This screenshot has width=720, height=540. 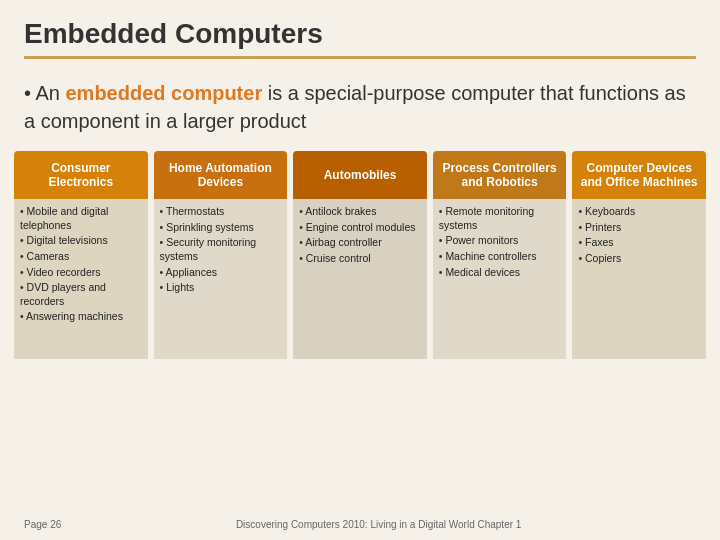 What do you see at coordinates (360, 261) in the screenshot?
I see `card-auto: Automobiles Antilock brakes Engine contr…` at bounding box center [360, 261].